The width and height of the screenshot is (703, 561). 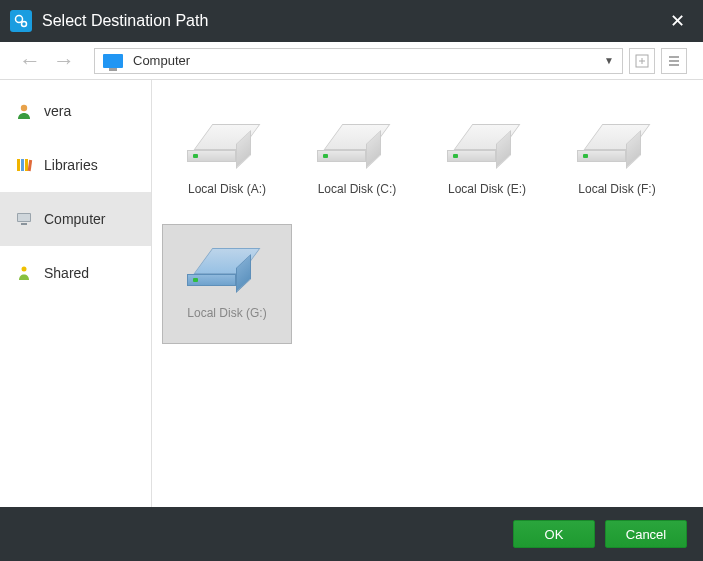 I want to click on drive-label: Local Disk (A:), so click(x=227, y=189).